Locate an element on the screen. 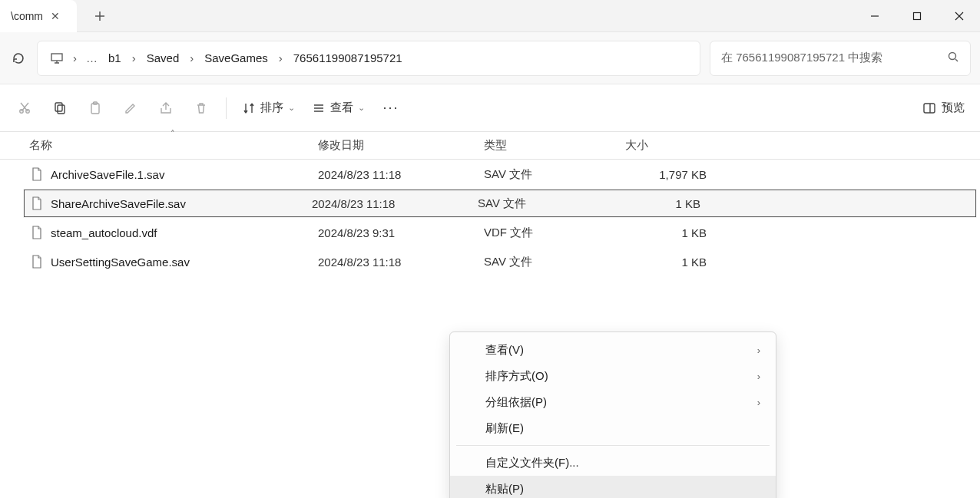 Image resolution: width=980 pixels, height=498 pixels. search-icon is located at coordinates (953, 58).